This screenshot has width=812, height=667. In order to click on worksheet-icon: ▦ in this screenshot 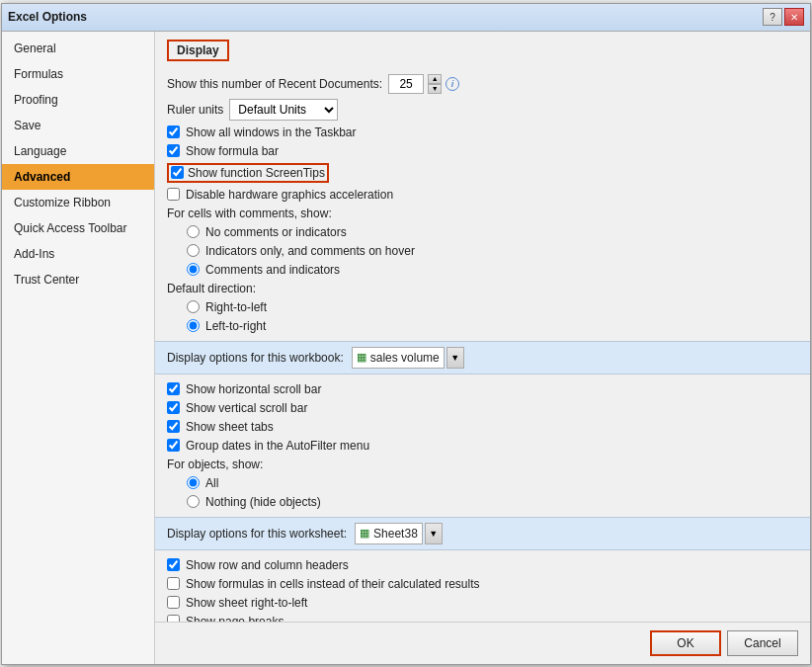, I will do `click(365, 534)`.